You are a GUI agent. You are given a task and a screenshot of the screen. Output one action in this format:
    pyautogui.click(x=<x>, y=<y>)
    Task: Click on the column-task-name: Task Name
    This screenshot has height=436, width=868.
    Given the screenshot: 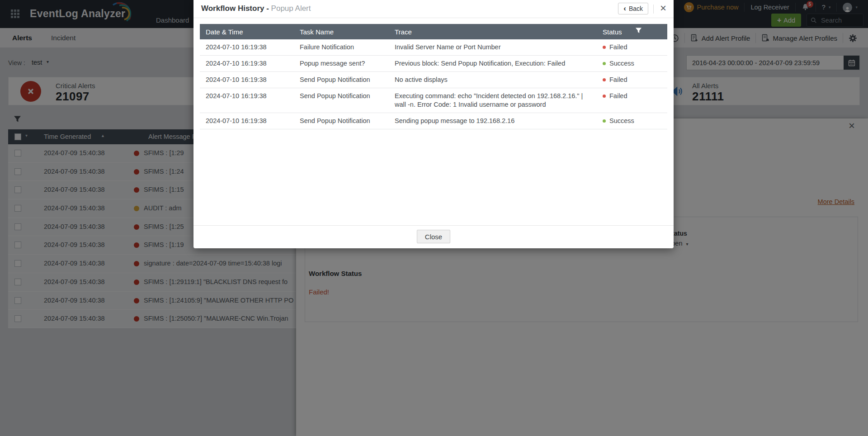 What is the action you would take?
    pyautogui.click(x=341, y=32)
    